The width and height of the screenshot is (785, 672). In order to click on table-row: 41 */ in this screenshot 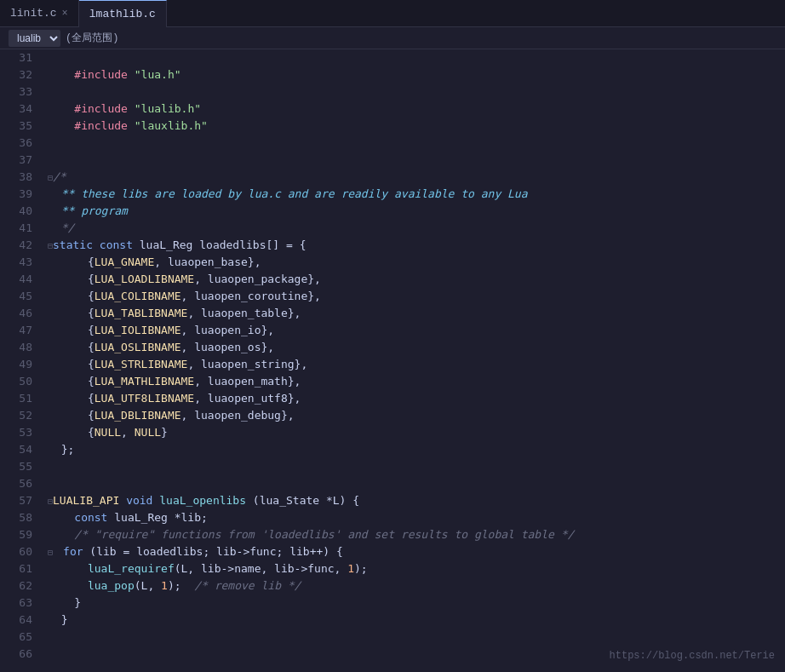, I will do `click(392, 228)`.